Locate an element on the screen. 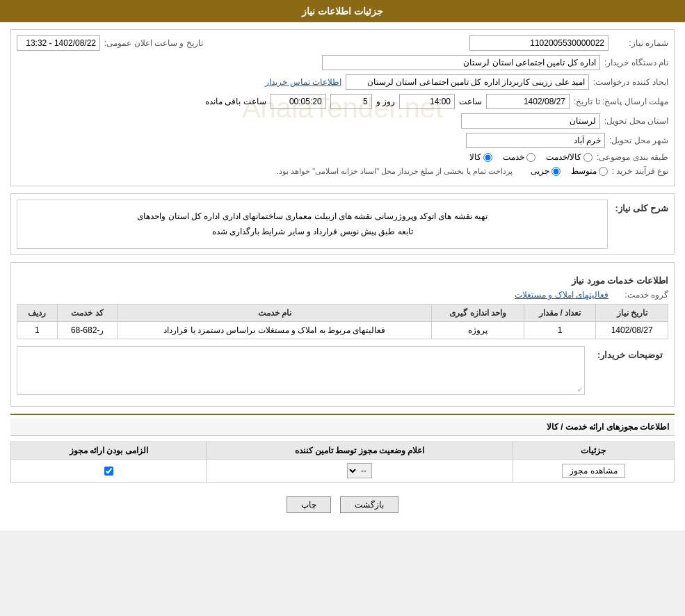 This screenshot has width=685, height=616. row-service-group: گروه خدمت: فعالیتهای املاک و مستغلات is located at coordinates (342, 295).